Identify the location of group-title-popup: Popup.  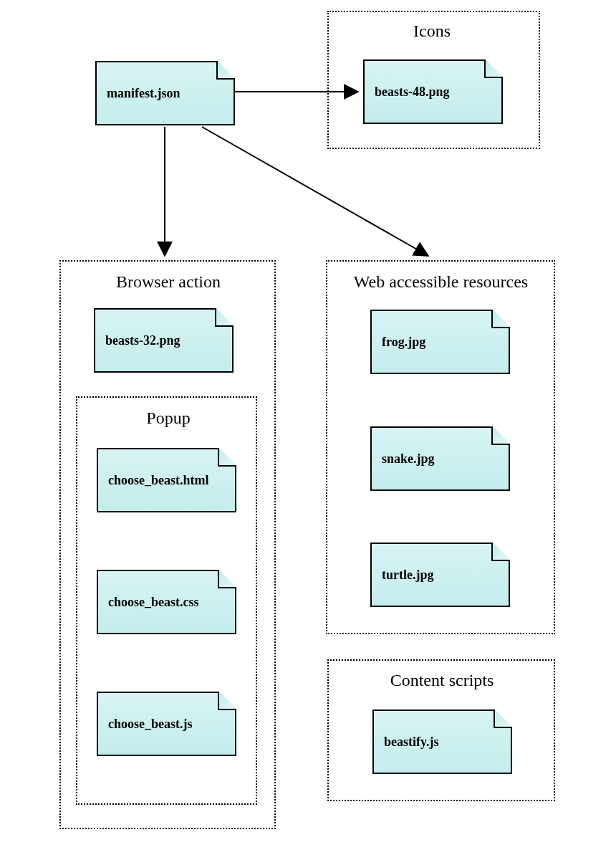
(168, 419).